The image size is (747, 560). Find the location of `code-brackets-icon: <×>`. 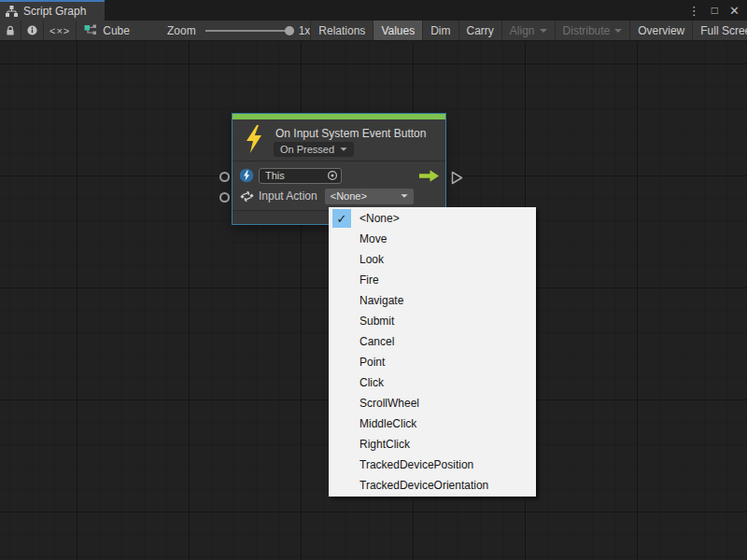

code-brackets-icon: <×> is located at coordinates (60, 31).